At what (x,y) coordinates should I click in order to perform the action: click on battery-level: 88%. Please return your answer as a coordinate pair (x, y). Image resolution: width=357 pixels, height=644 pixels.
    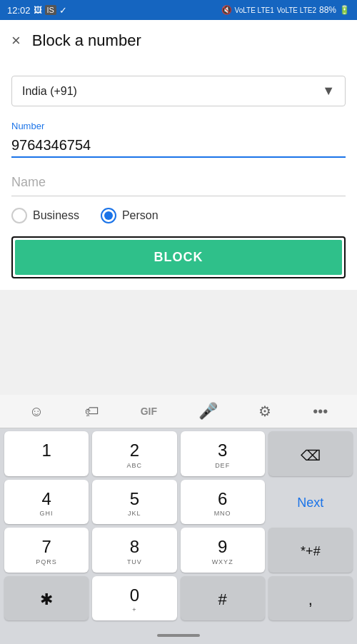
    Looking at the image, I should click on (328, 10).